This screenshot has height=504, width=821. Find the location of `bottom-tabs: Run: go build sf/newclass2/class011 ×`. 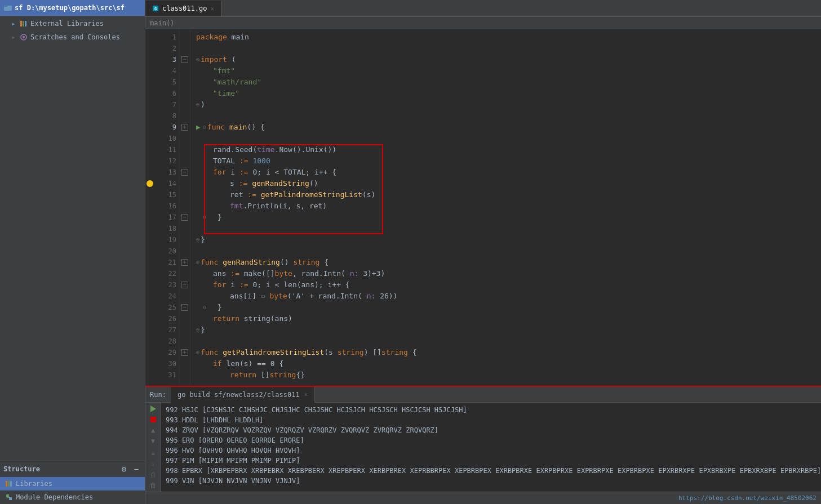

bottom-tabs: Run: go build sf/newclass2/class011 × is located at coordinates (483, 395).